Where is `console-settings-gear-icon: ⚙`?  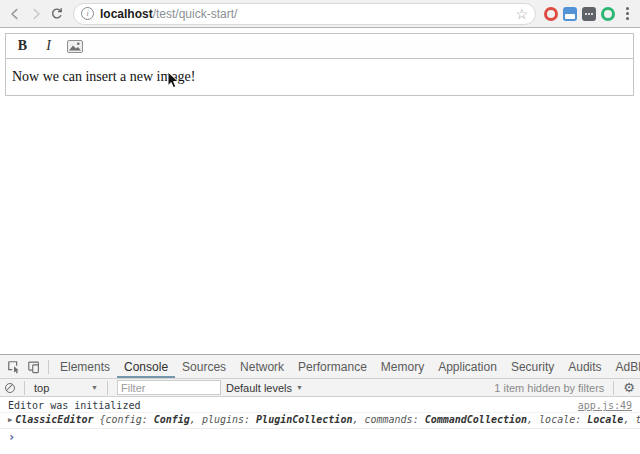 console-settings-gear-icon: ⚙ is located at coordinates (629, 388).